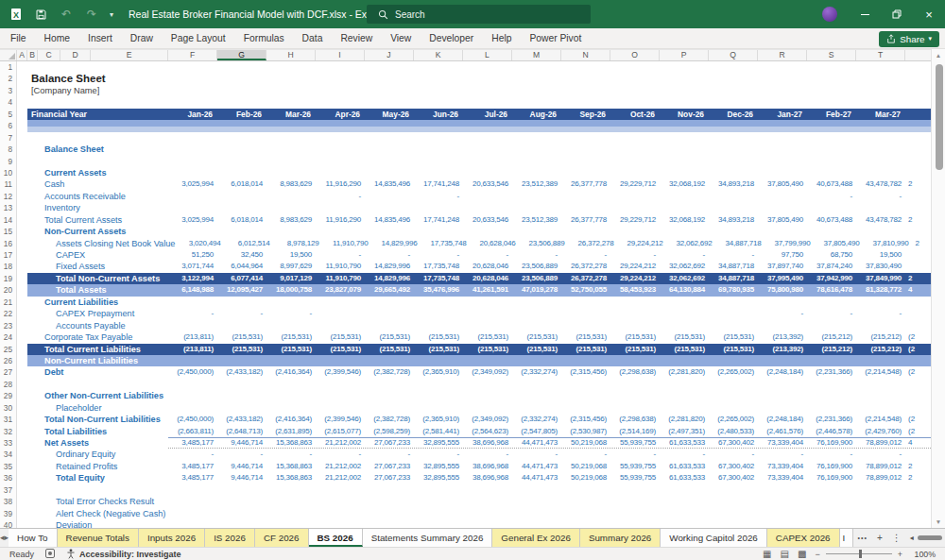 The height and width of the screenshot is (560, 945). Describe the element at coordinates (881, 220) in the screenshot. I see `cell: 43,478,782` at that location.